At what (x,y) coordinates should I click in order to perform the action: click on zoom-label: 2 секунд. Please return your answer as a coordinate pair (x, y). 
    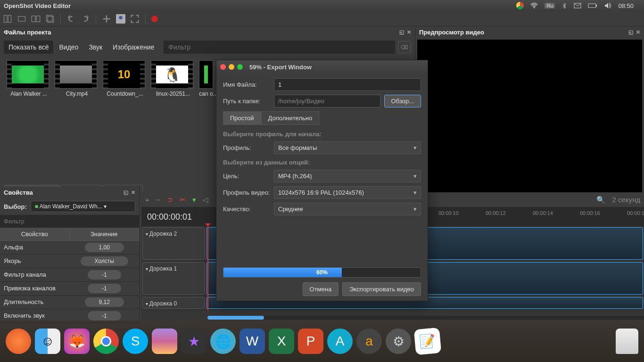
    Looking at the image, I should click on (626, 200).